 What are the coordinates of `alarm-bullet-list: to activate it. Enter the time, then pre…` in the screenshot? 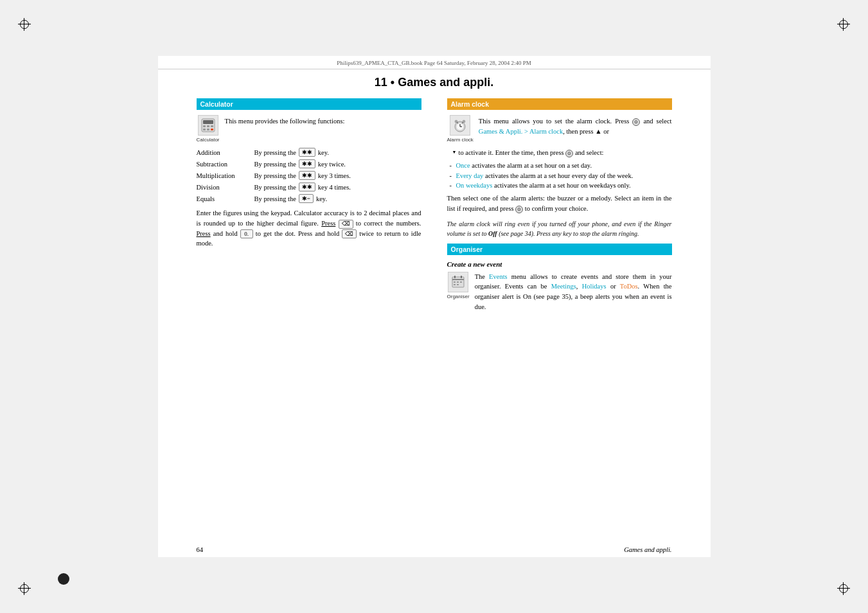 It's located at (562, 153).